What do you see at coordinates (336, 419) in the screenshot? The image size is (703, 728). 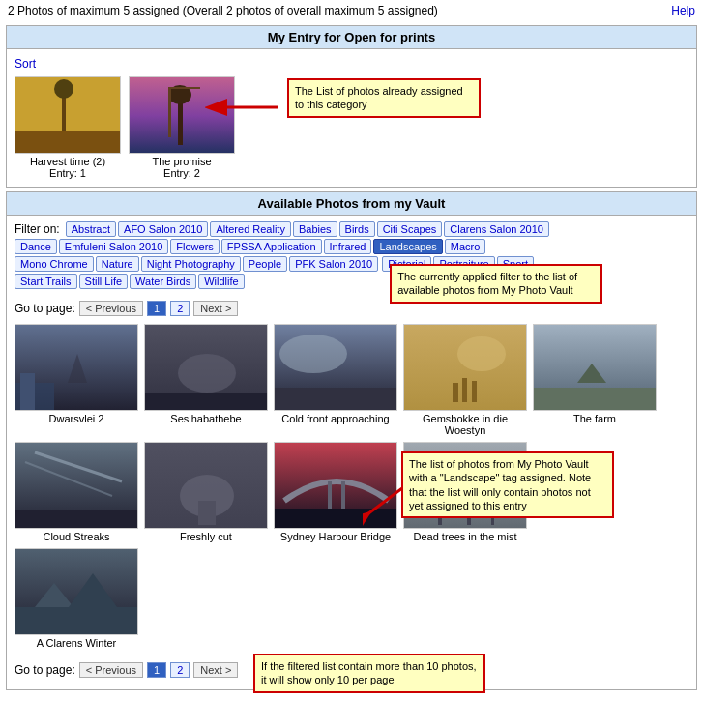 I see `vault-label-coldfront: Cold front approaching` at bounding box center [336, 419].